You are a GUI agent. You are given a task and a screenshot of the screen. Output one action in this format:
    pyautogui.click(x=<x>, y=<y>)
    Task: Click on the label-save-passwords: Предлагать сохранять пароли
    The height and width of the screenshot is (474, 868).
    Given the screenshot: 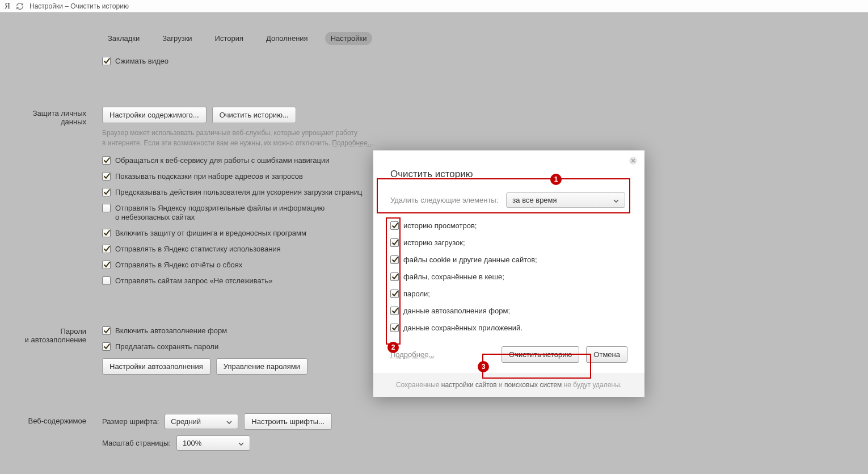 What is the action you would take?
    pyautogui.click(x=167, y=347)
    